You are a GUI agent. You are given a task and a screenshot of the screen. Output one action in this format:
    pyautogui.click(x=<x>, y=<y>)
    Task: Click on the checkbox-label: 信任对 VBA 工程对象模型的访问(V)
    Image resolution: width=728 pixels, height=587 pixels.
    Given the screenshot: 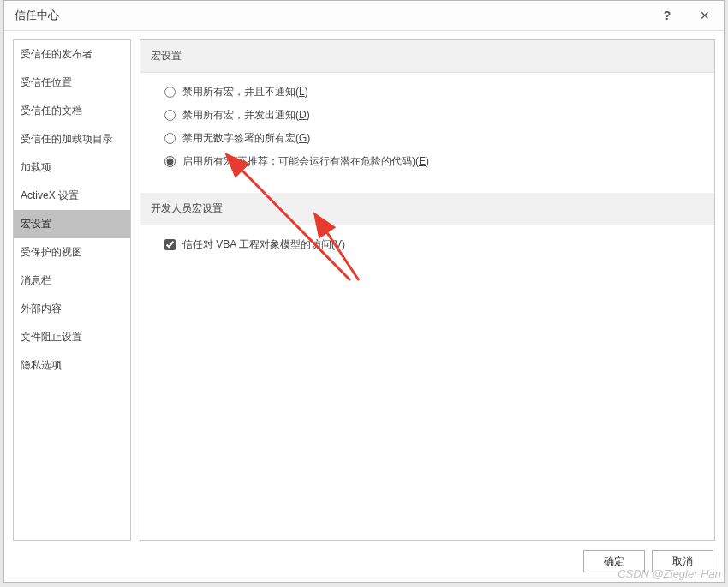 What is the action you would take?
    pyautogui.click(x=264, y=245)
    